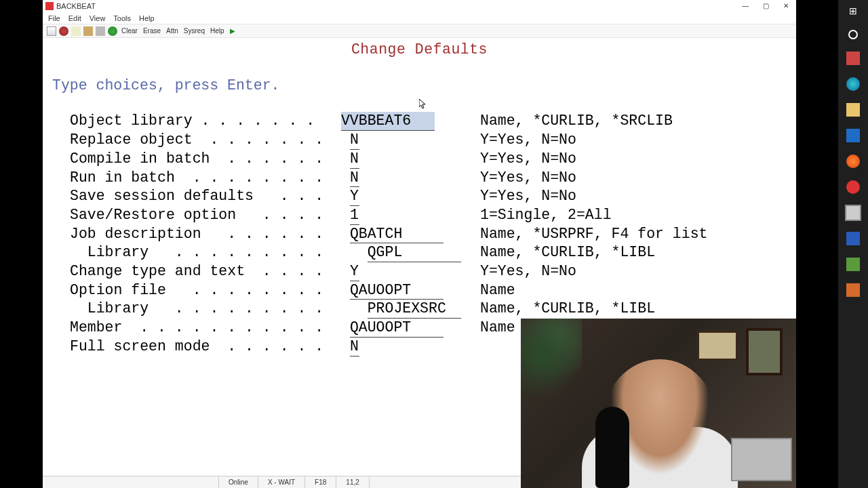 The image size is (868, 488). Describe the element at coordinates (76, 6) in the screenshot. I see `window-title: BACKBEAT` at that location.